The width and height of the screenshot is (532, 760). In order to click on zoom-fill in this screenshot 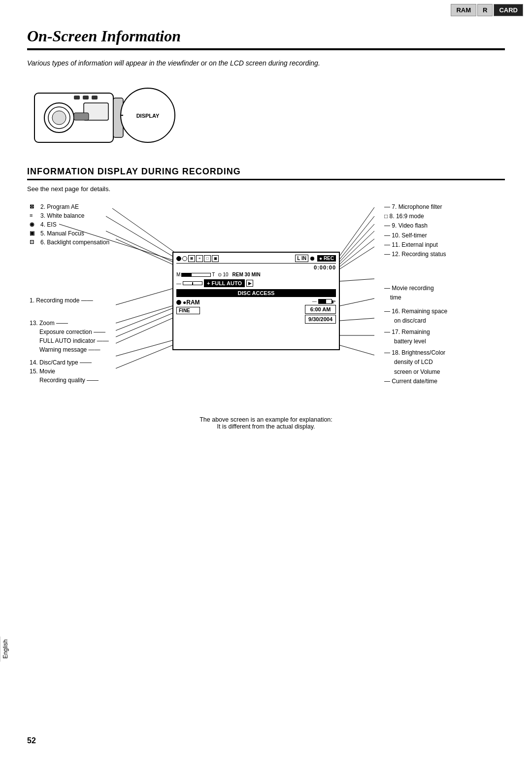, I will do `click(187, 275)`.